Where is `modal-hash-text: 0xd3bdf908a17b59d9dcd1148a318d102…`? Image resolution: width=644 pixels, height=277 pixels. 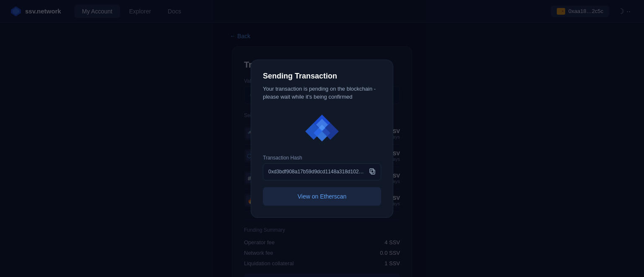
modal-hash-text: 0xd3bdf908a17b59d9dcd1148a318d102… is located at coordinates (317, 172).